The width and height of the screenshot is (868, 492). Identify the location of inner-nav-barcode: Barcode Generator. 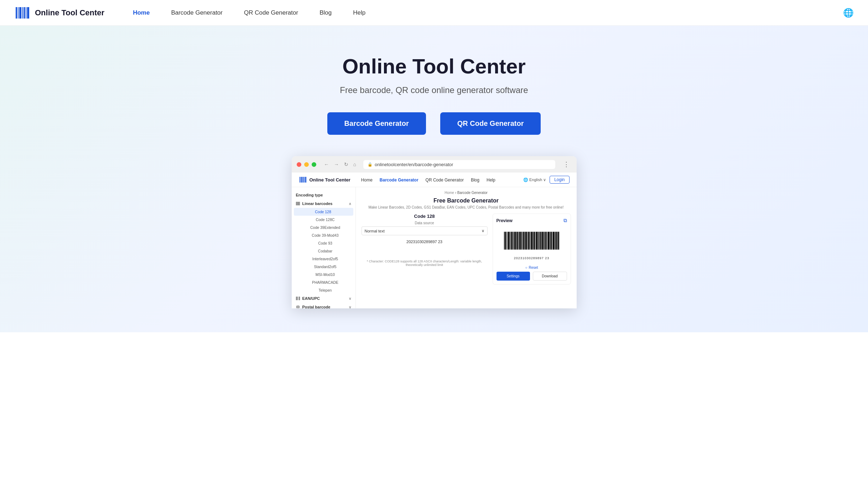
(399, 180).